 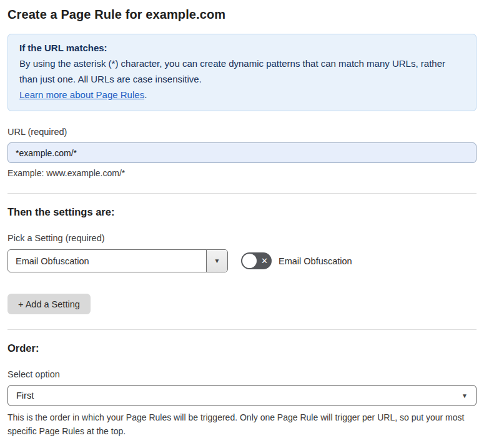 I want to click on setting-select: Email Obfuscation ▼, so click(x=117, y=261).